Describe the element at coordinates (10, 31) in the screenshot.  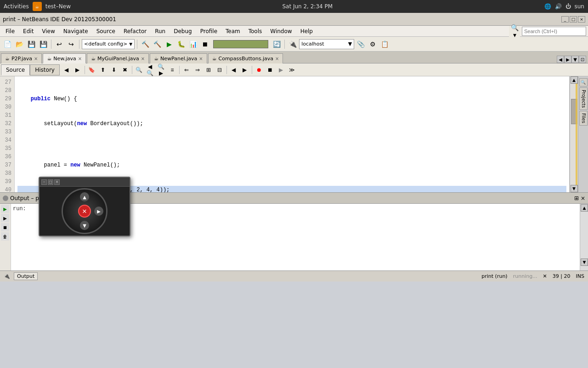
I see `menu-file: File` at that location.